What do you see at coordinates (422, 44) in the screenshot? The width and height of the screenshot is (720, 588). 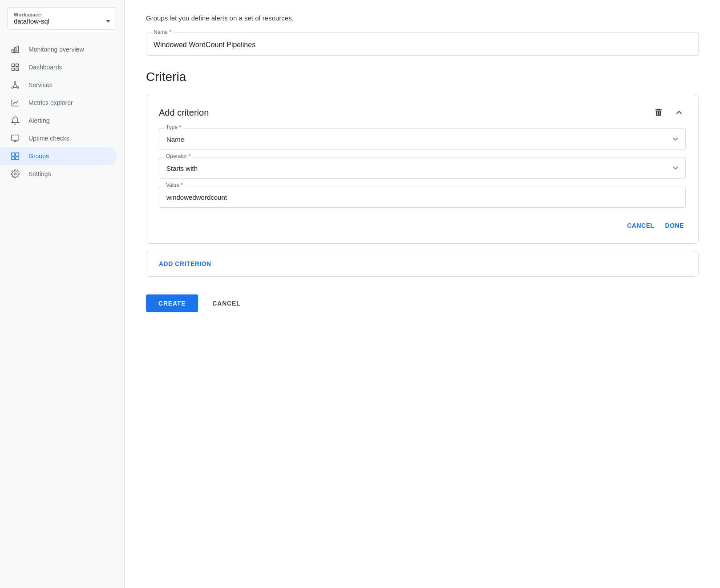 I see `name-section: Name *` at bounding box center [422, 44].